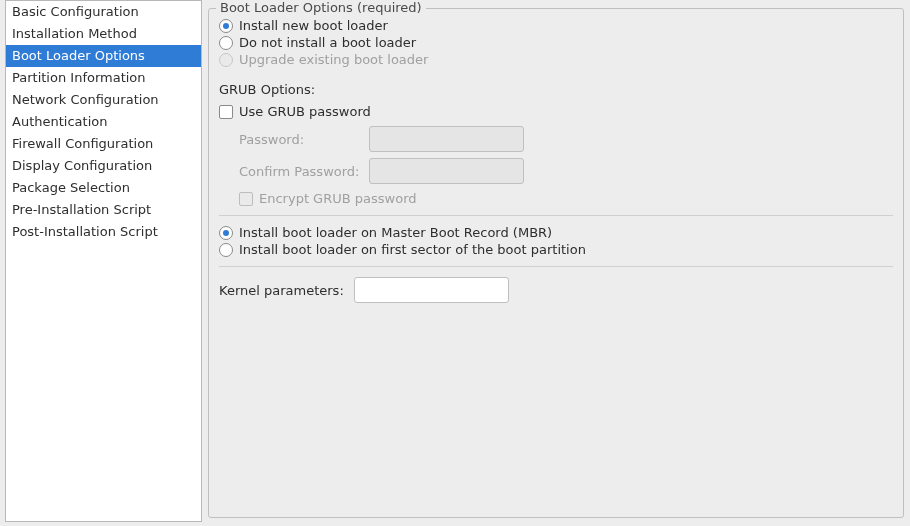  Describe the element at coordinates (566, 171) in the screenshot. I see `confirm-password-row: Confirm Password:` at that location.